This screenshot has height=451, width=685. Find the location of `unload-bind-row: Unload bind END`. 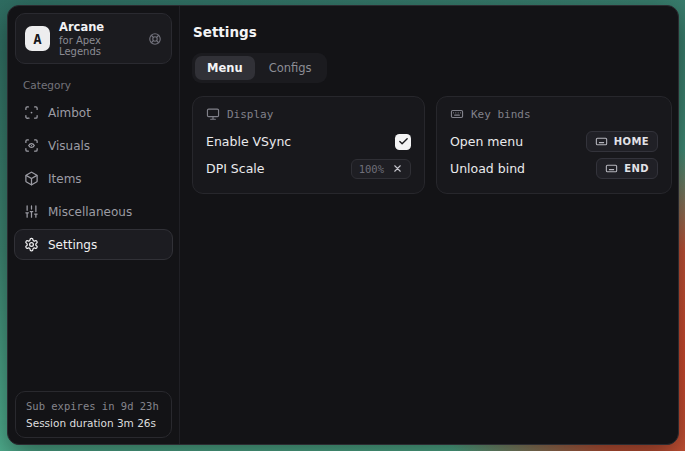

unload-bind-row: Unload bind END is located at coordinates (554, 168).